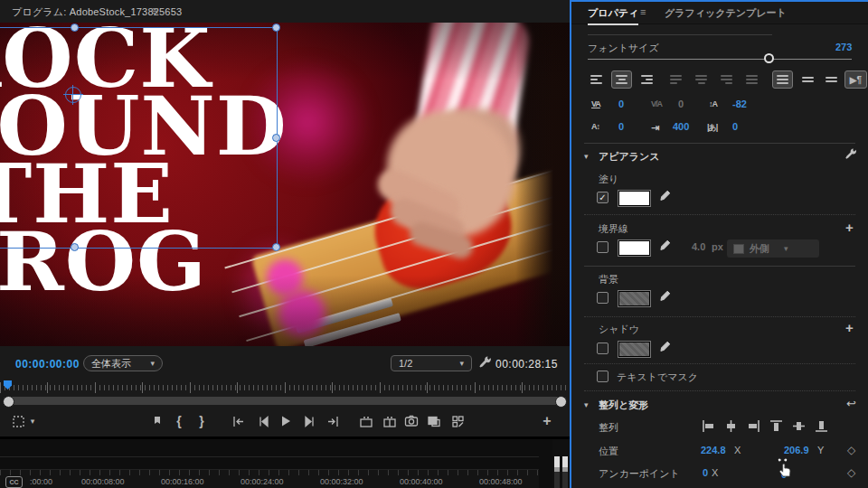 This screenshot has width=868, height=488. I want to click on mark-in-icon: {, so click(179, 421).